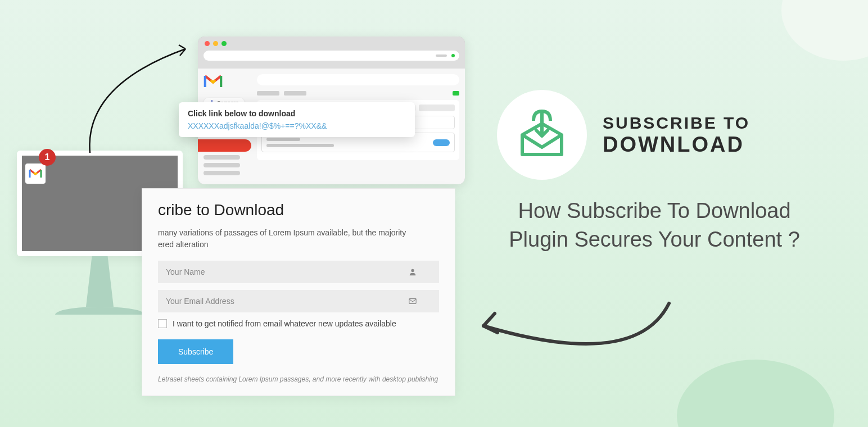 The image size is (868, 427). Describe the element at coordinates (162, 324) in the screenshot. I see `checkbox-icon` at that location.